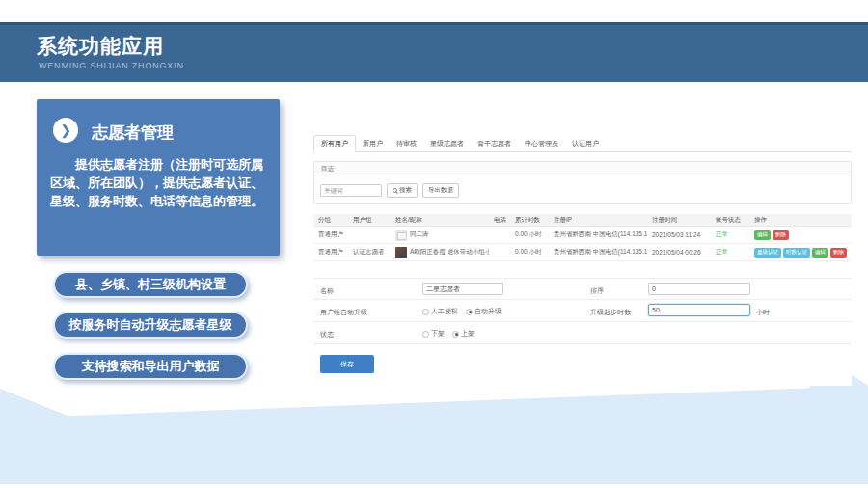 This screenshot has width=868, height=488. What do you see at coordinates (133, 133) in the screenshot?
I see `feature-title: 志愿者管理` at bounding box center [133, 133].